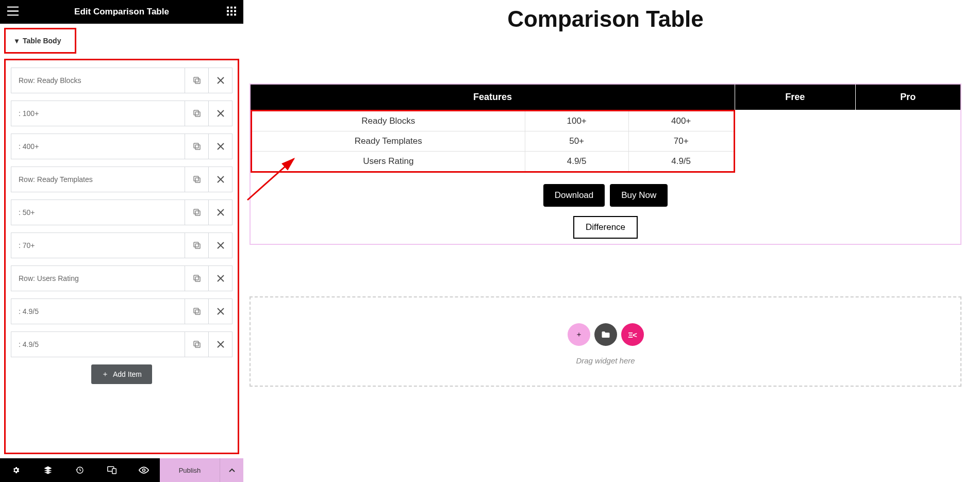 This screenshot has height=482, width=980. What do you see at coordinates (682, 121) in the screenshot?
I see `table-cell: 400+` at bounding box center [682, 121].